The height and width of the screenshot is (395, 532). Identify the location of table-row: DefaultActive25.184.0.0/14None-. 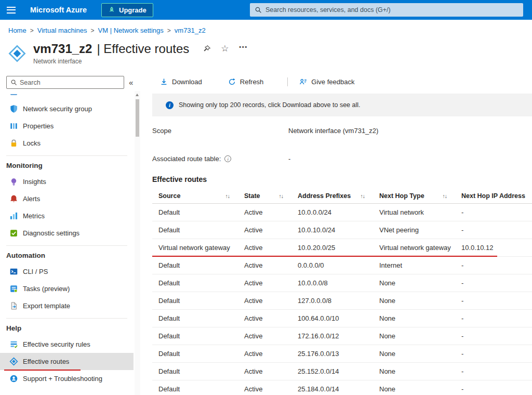
(342, 388).